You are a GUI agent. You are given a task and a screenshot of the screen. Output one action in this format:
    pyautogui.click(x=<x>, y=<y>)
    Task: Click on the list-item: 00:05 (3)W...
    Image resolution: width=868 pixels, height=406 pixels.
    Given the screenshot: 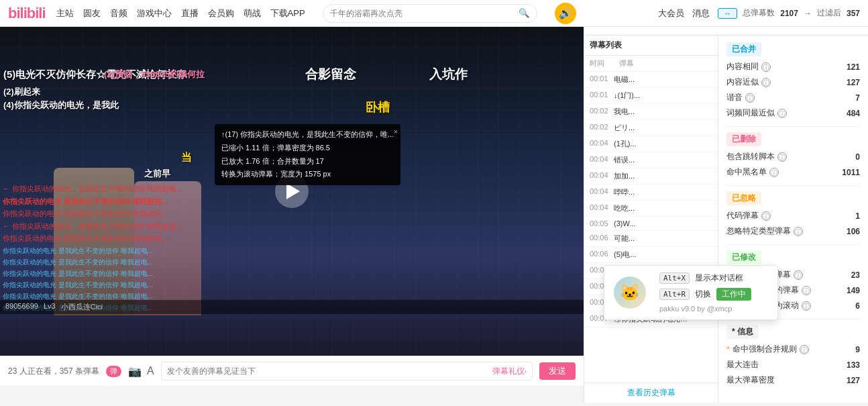 What is the action you would take?
    pyautogui.click(x=651, y=224)
    